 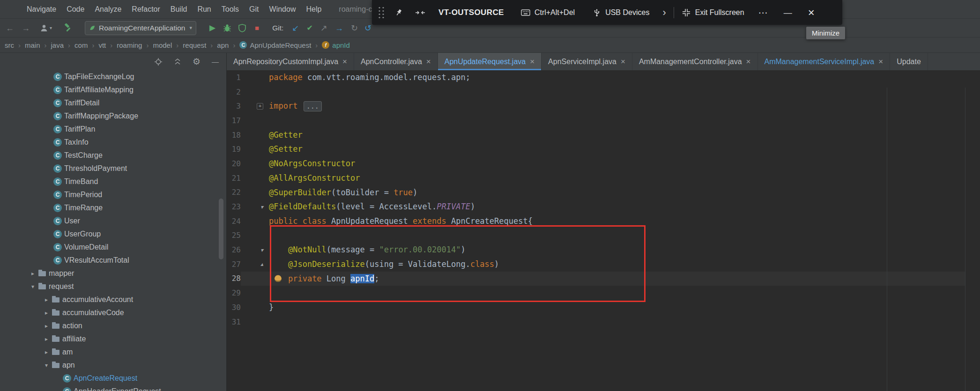 What do you see at coordinates (295, 28) in the screenshot?
I see `git-update-icon` at bounding box center [295, 28].